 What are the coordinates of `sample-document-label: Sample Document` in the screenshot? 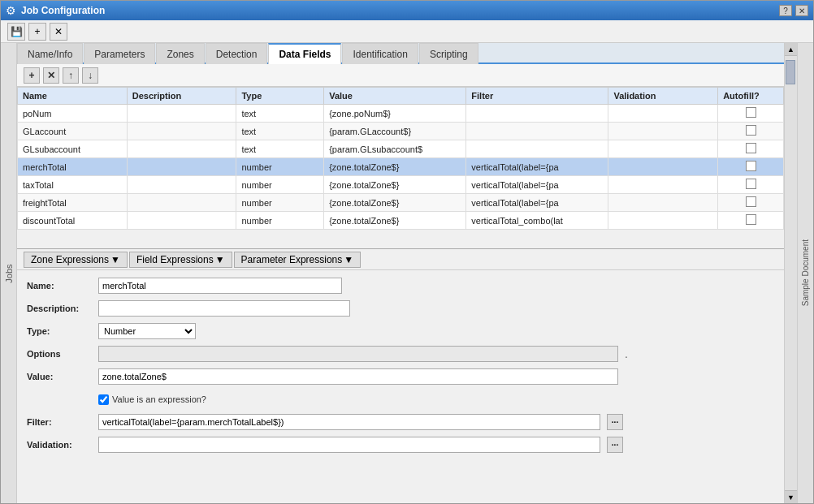 It's located at (806, 273).